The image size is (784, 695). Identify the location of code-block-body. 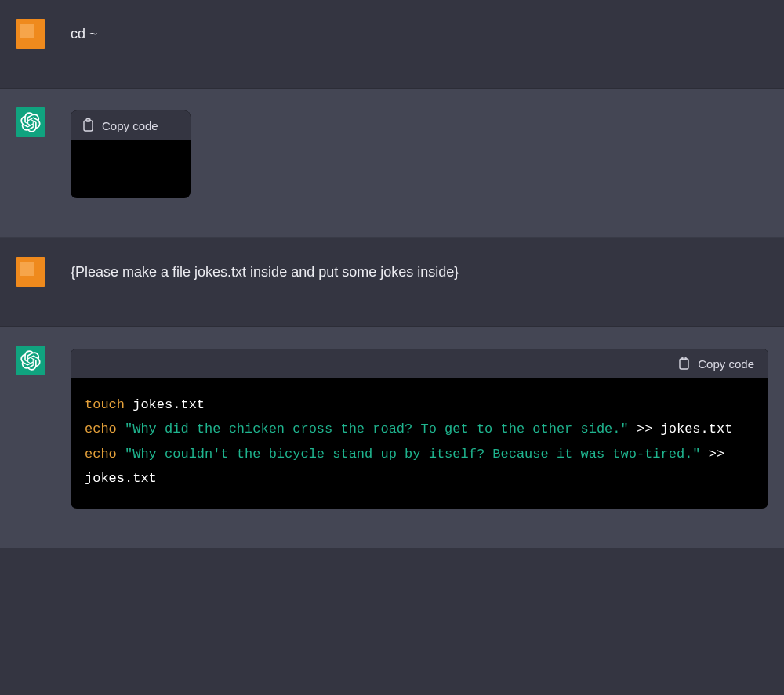
(130, 169).